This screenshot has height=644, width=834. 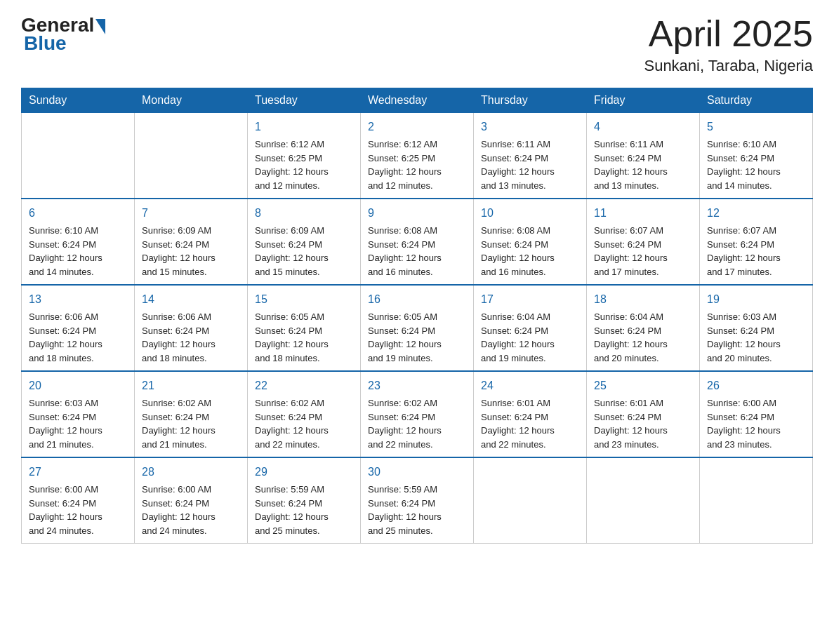 I want to click on calendar-week-row: 27Sunrise: 6:00 AMSunset: 6:24 PMDayligh…, so click(x=417, y=501).